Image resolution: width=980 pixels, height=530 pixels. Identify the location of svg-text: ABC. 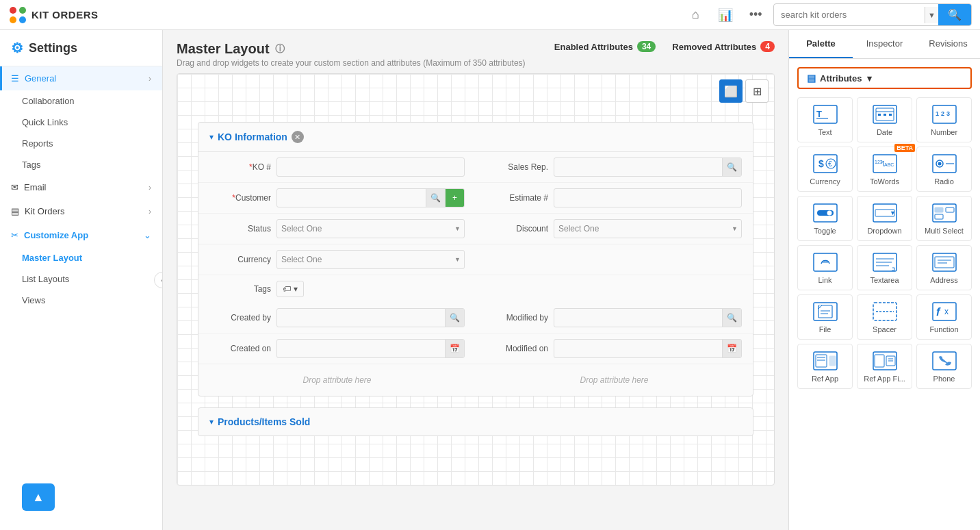
(889, 164).